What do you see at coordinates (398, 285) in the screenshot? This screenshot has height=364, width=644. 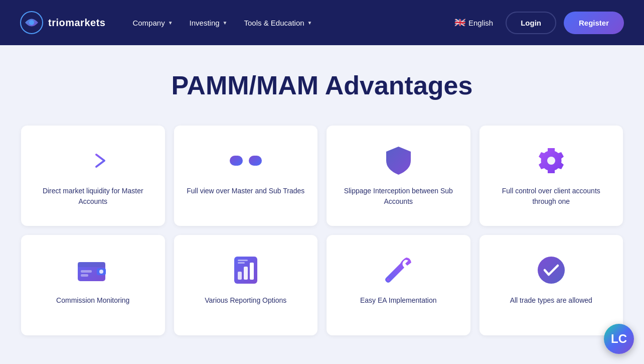 I see `card-ea-implementation: Easy EA Implementation` at bounding box center [398, 285].